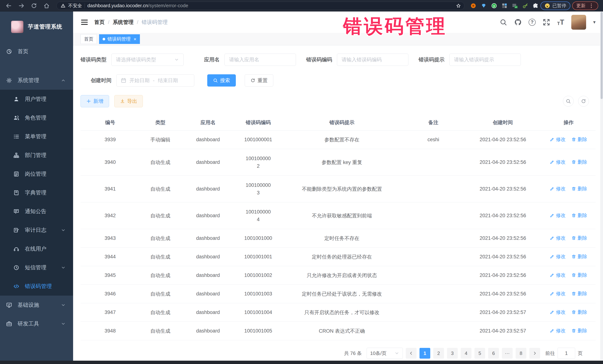  I want to click on app-name-label: 应用名, so click(212, 60).